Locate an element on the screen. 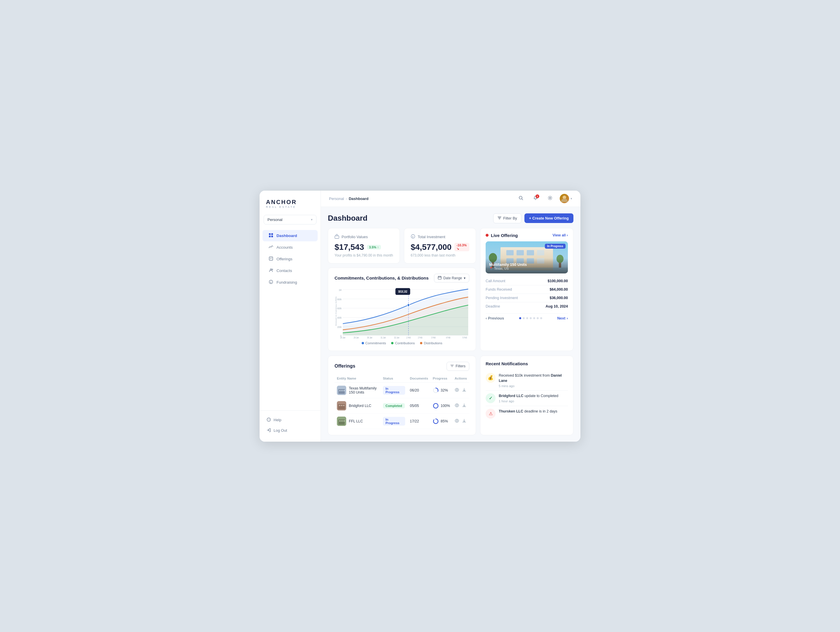  sidebar-item-dashboard: Dashboard is located at coordinates (290, 236).